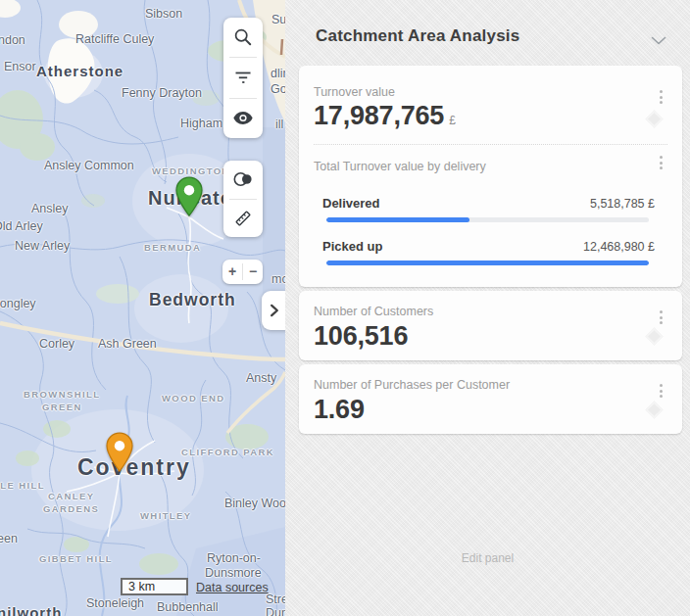 This screenshot has width=690, height=616. Describe the element at coordinates (261, 378) in the screenshot. I see `map-label: Ansty` at that location.